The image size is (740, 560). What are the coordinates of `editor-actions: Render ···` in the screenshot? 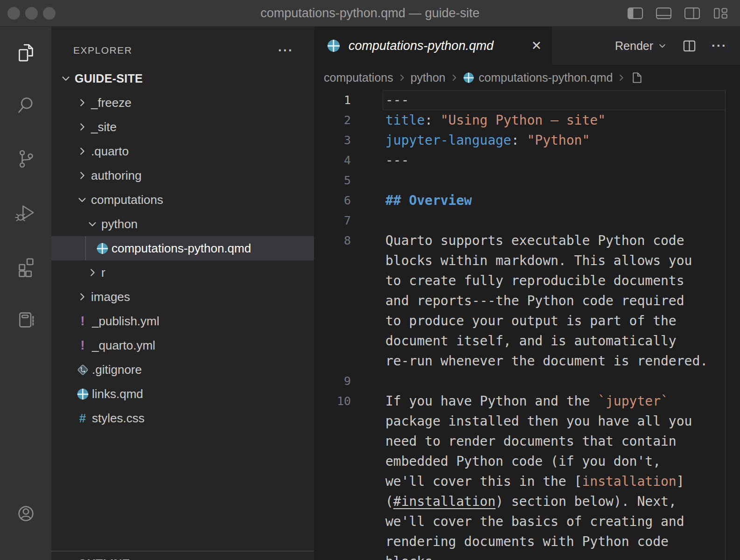 It's located at (671, 46).